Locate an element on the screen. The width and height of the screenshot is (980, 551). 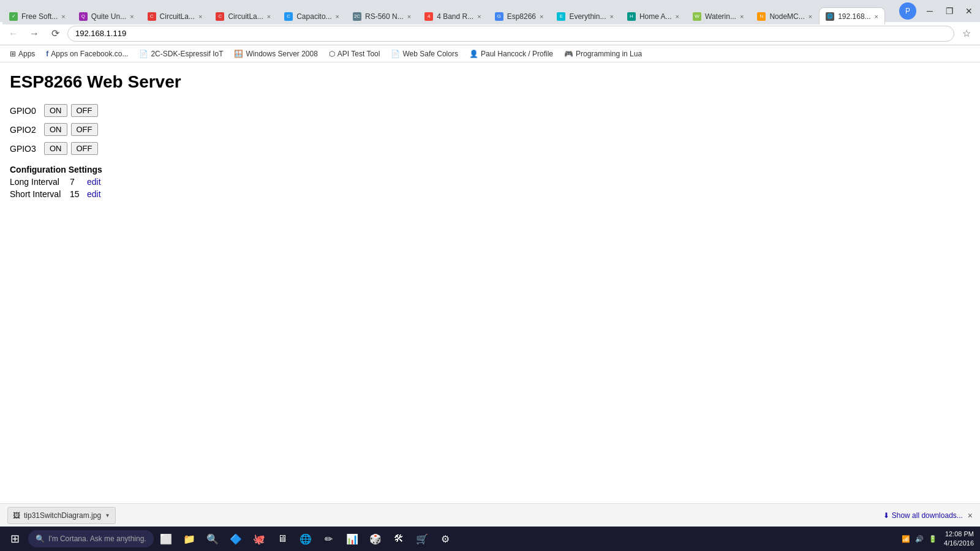
tab-13-close: × is located at coordinates (876, 17).